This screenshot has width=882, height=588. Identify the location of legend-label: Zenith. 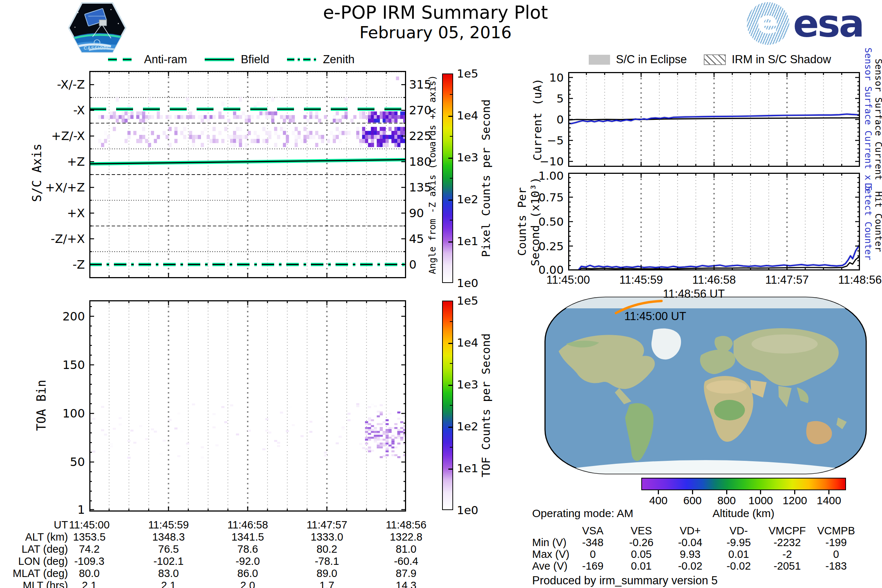
(339, 59).